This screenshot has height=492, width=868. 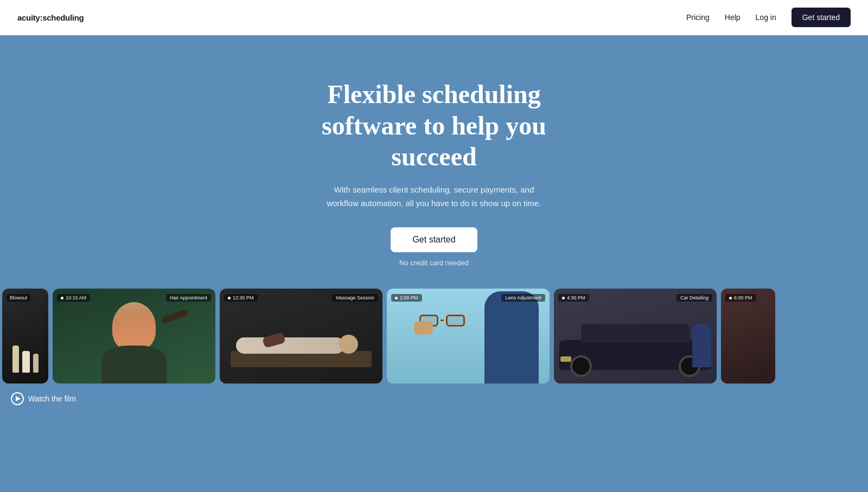 What do you see at coordinates (52, 399) in the screenshot?
I see `watch-film-label: Watch the film` at bounding box center [52, 399].